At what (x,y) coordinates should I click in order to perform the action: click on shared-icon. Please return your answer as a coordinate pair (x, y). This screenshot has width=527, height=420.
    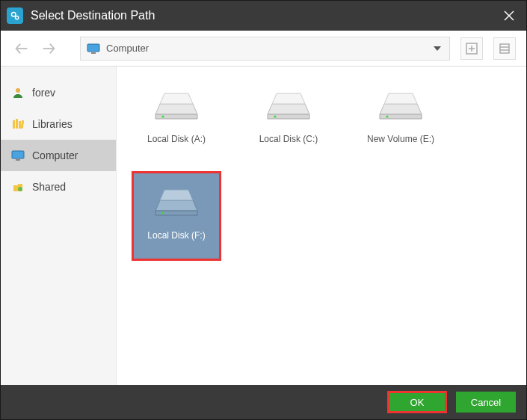
    Looking at the image, I should click on (18, 187).